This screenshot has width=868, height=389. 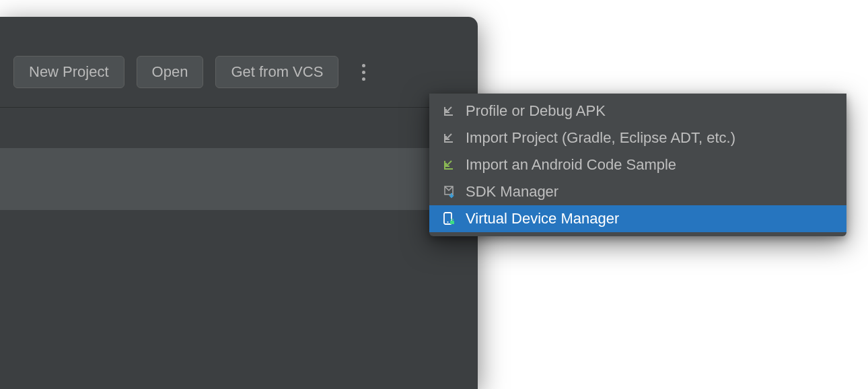 What do you see at coordinates (638, 138) in the screenshot?
I see `menu-item-import-project: Import Project (Gradle, Eclipse ADT, etc…` at bounding box center [638, 138].